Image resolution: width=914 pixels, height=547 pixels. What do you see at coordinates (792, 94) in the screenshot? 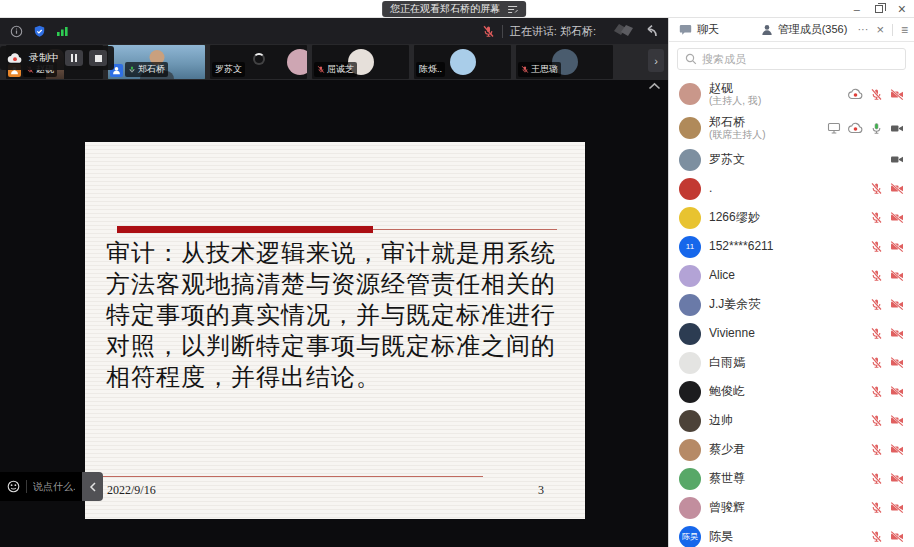
I see `member-row: 赵砚(主持人, 我)` at bounding box center [792, 94].